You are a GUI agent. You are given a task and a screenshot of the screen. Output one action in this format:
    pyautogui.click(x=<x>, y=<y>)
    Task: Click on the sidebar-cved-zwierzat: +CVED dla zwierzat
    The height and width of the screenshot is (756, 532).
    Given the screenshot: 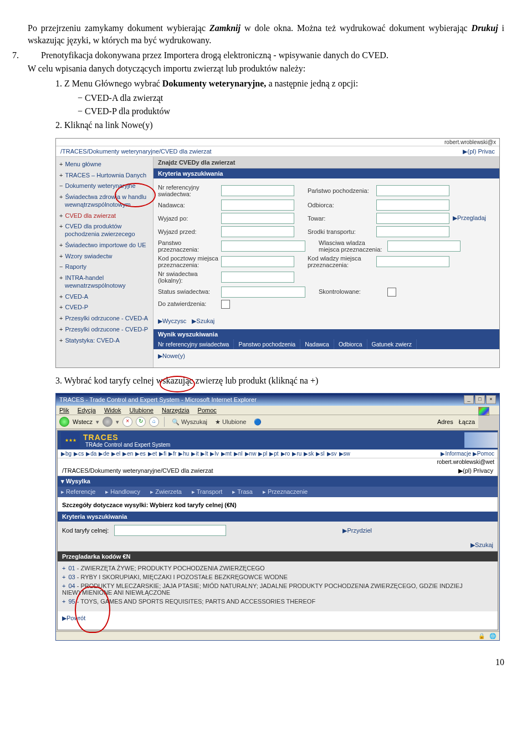 What is the action you would take?
    pyautogui.click(x=104, y=216)
    